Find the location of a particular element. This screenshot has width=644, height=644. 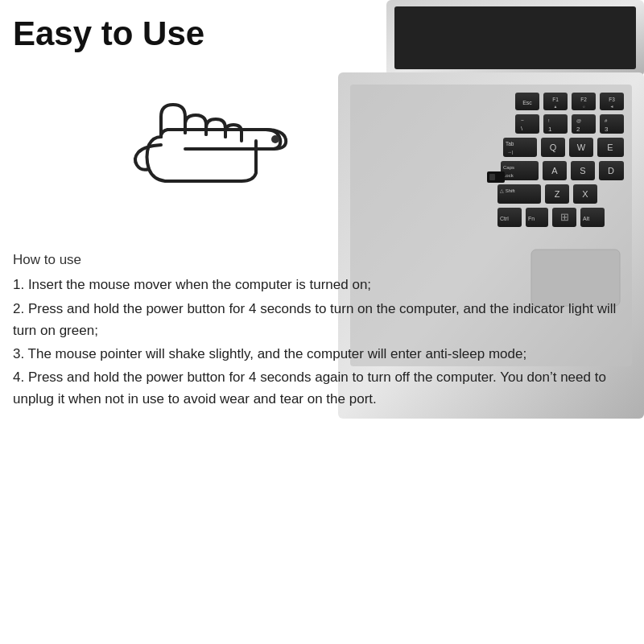

svg-text: F3 is located at coordinates (612, 100).